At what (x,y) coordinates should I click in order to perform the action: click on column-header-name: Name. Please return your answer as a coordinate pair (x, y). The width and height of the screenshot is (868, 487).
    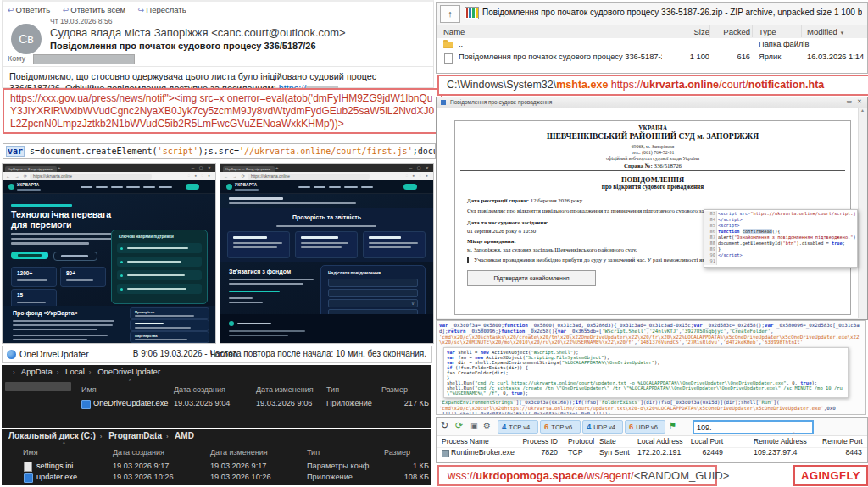
    Looking at the image, I should click on (454, 32).